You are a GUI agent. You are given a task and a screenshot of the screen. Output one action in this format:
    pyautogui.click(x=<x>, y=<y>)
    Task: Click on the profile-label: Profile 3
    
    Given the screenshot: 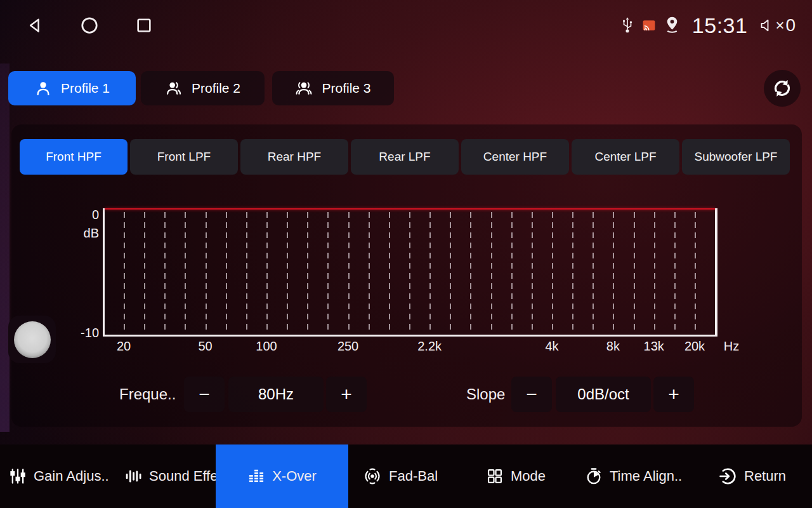 What is the action you would take?
    pyautogui.click(x=346, y=88)
    